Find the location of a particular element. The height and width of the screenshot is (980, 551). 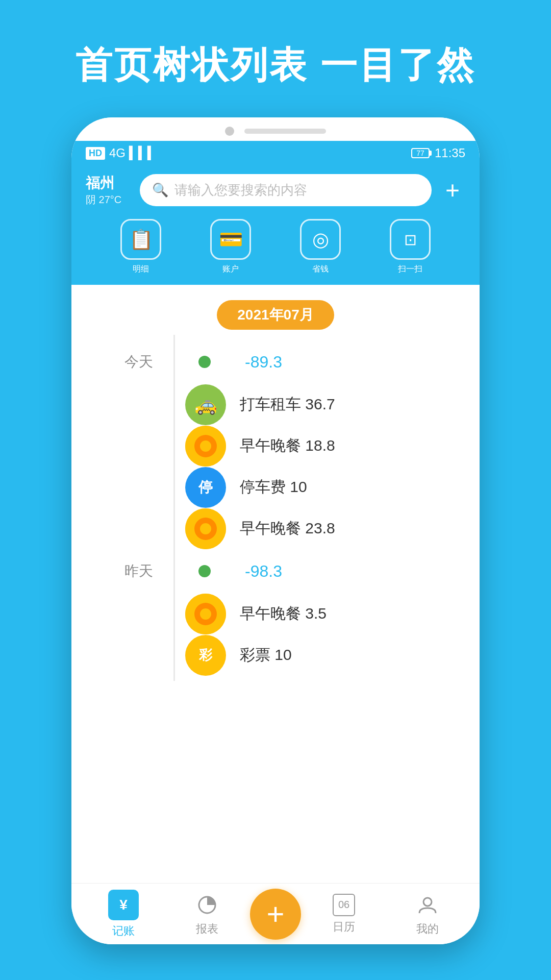

report-nav-label: 报表 is located at coordinates (207, 929).